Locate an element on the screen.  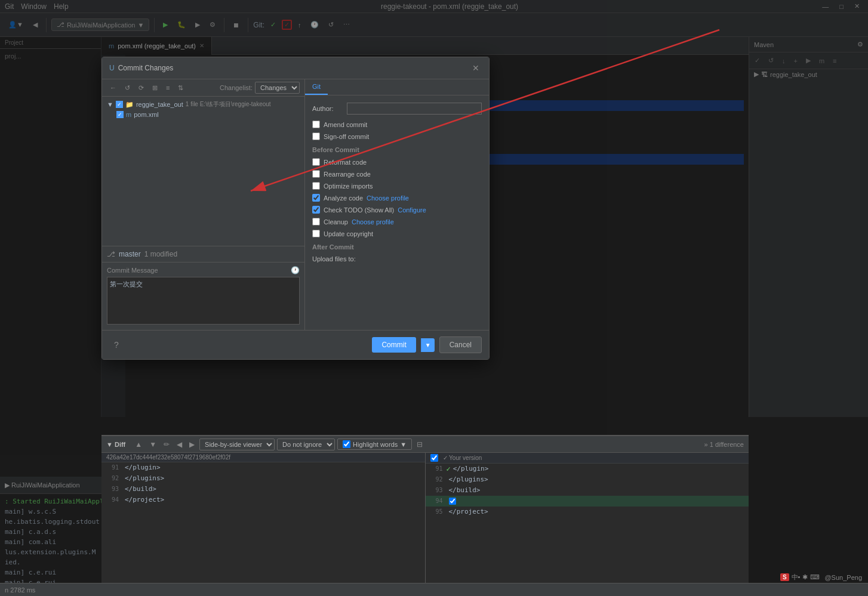
diff-line-checkbox is located at coordinates (453, 501).